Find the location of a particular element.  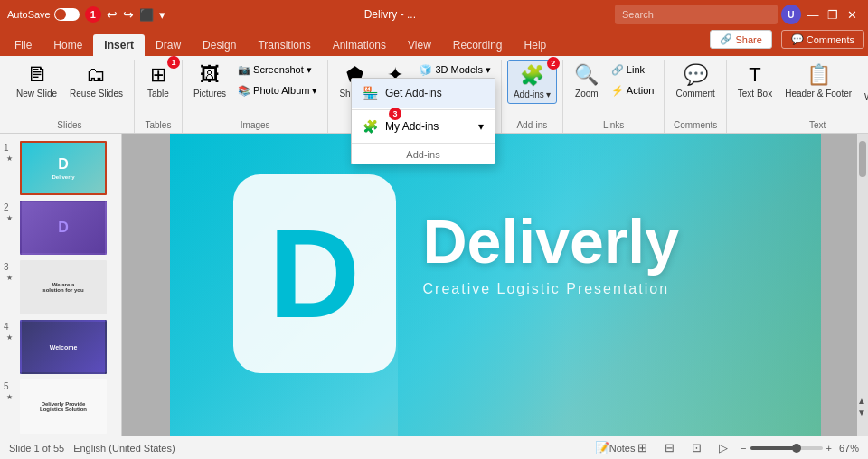

tab-recording: Recording is located at coordinates (477, 45).